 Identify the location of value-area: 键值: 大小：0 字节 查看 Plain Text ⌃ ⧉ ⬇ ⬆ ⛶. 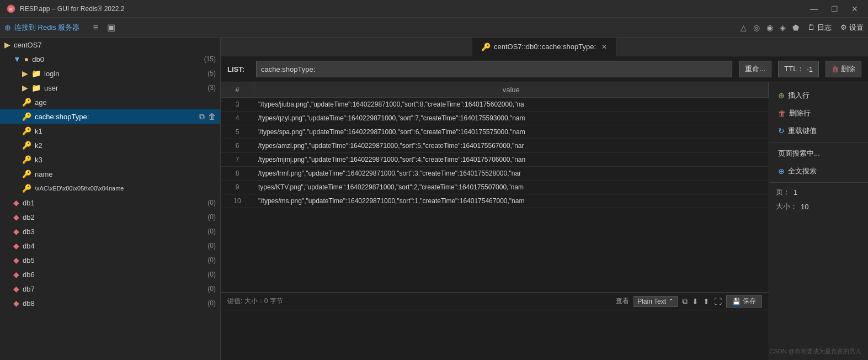
(494, 326).